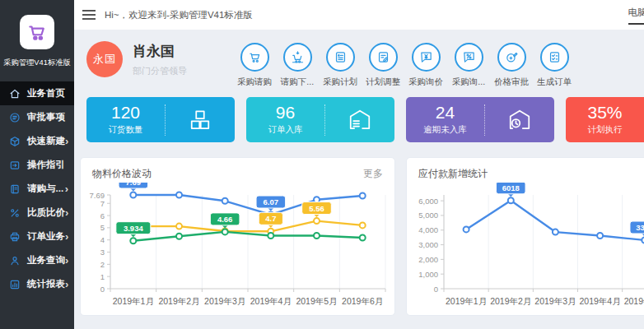  I want to click on quick-action-3: 采购计划, so click(340, 66).